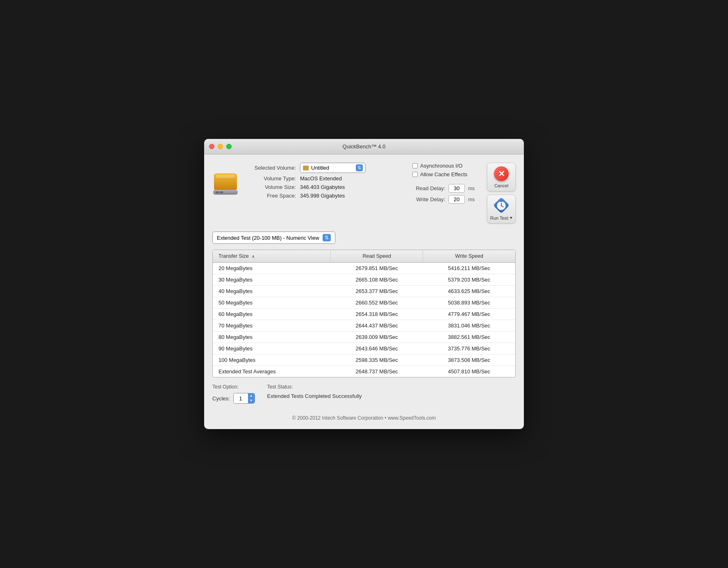 The width and height of the screenshot is (728, 568). I want to click on read-delay-label: Read Delay:, so click(429, 189).